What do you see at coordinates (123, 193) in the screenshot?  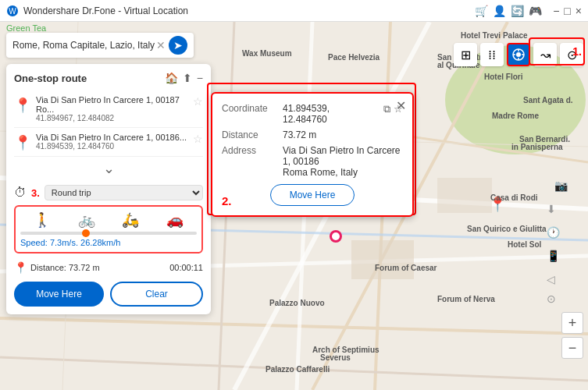 I see `round-trip-select: Round trip` at bounding box center [123, 193].